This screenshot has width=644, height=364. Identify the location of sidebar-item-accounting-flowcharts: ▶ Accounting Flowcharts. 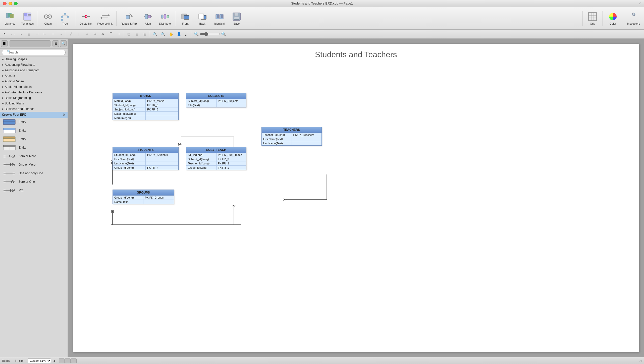
(34, 65).